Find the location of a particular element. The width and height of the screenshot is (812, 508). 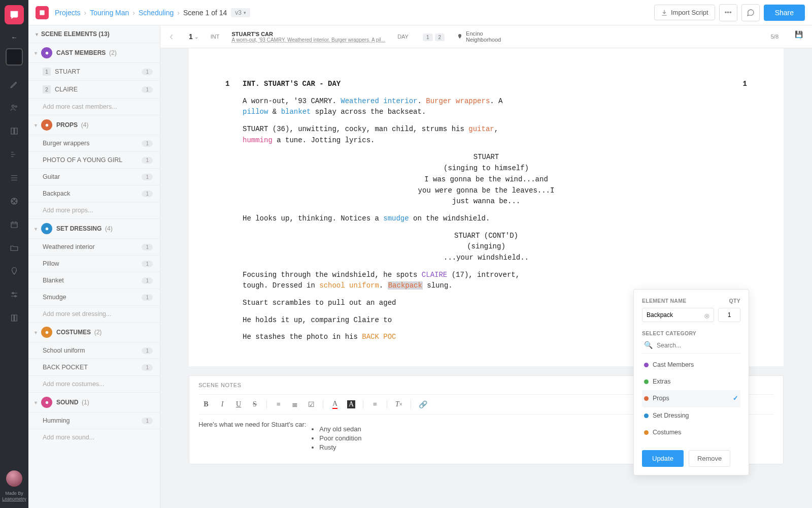

version-selector: v3 ▾ is located at coordinates (241, 13).